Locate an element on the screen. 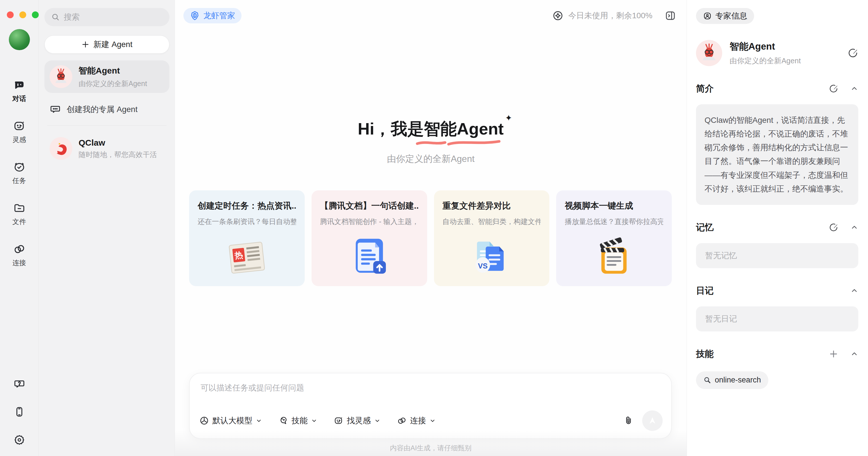  nav-item-inspiration: 灵感 is located at coordinates (20, 132).